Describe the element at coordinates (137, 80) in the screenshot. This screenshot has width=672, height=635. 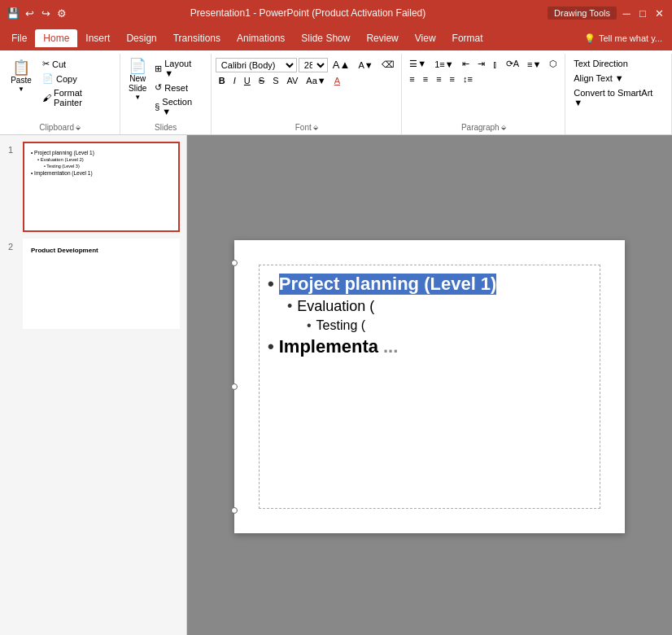
I see `new-slide-button: 📄 New Slide ▼` at that location.